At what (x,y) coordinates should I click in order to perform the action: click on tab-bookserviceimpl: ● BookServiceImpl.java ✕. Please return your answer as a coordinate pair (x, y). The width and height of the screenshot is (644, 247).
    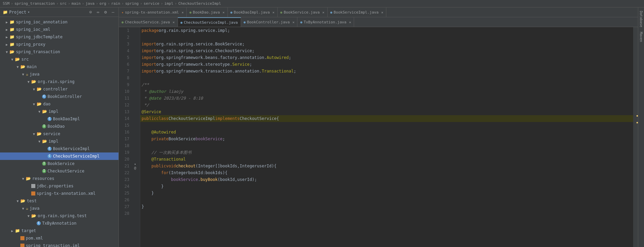
    Looking at the image, I should click on (357, 12).